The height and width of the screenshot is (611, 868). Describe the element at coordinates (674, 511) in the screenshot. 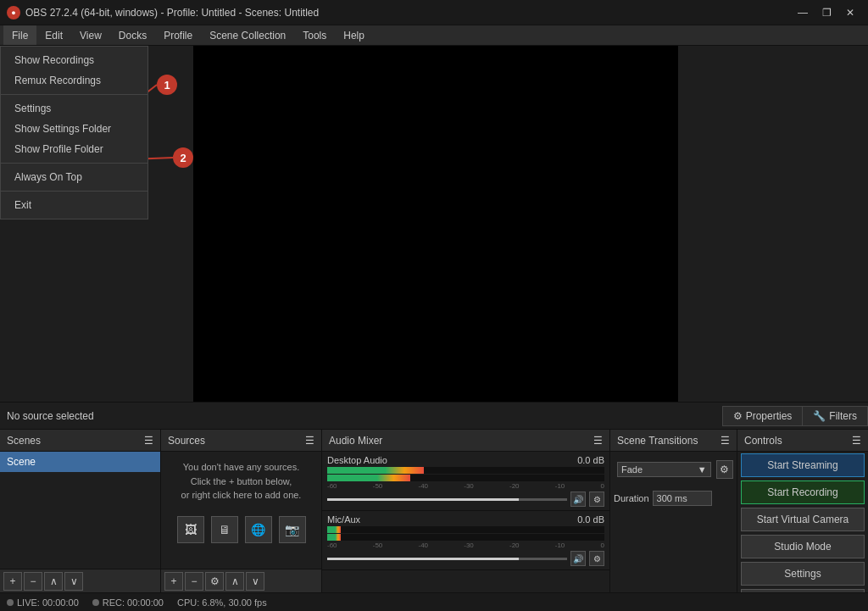

I see `panel-scene-transitions: Scene Transitions ☰ Fade ▼ ⚙ Duration` at that location.